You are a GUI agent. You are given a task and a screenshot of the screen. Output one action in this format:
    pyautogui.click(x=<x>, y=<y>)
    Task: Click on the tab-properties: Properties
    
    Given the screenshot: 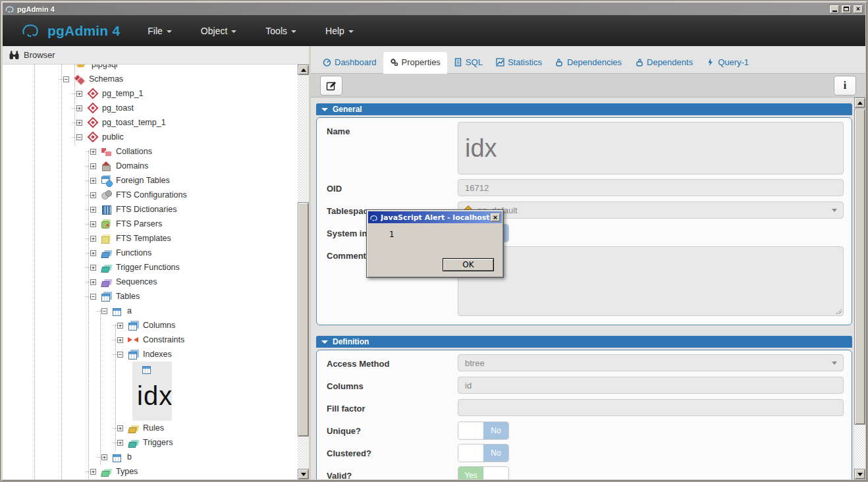 What is the action you would take?
    pyautogui.click(x=415, y=63)
    